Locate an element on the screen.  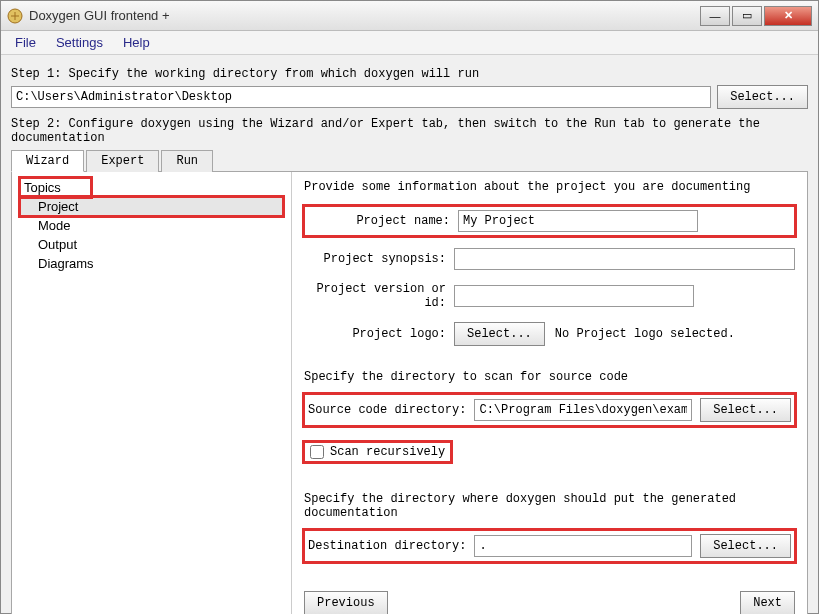
tab-expert: Expert is located at coordinates (122, 161).